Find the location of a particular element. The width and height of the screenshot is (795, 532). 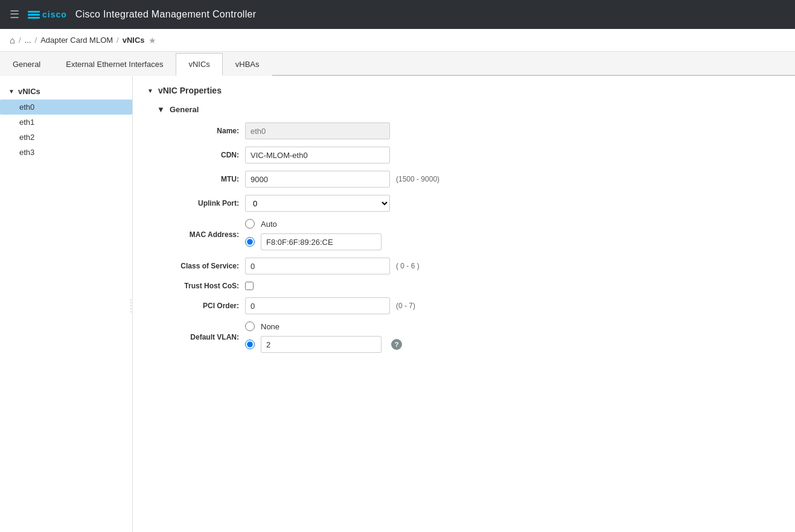

default-vlan-row: Default VLAN: None ? is located at coordinates (473, 337).